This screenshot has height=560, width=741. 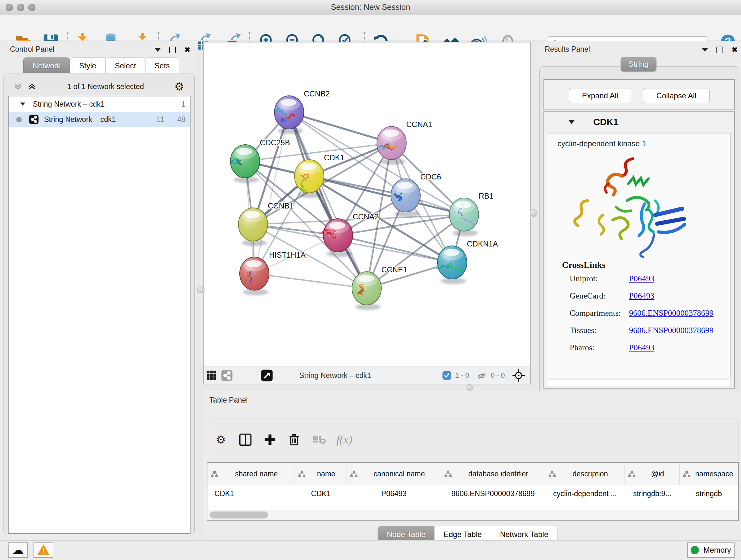 I want to click on column-header-shared-name: shared name, so click(x=251, y=474).